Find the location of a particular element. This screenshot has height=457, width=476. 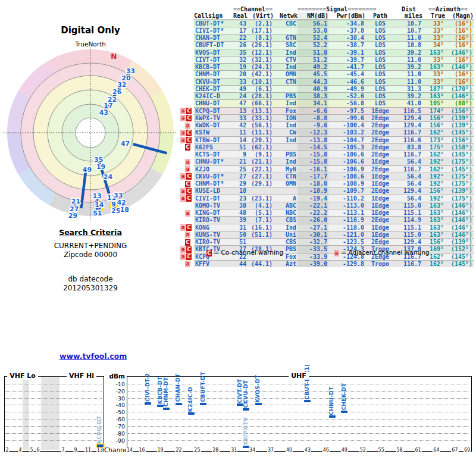

cell-network: Azt is located at coordinates (286, 264).